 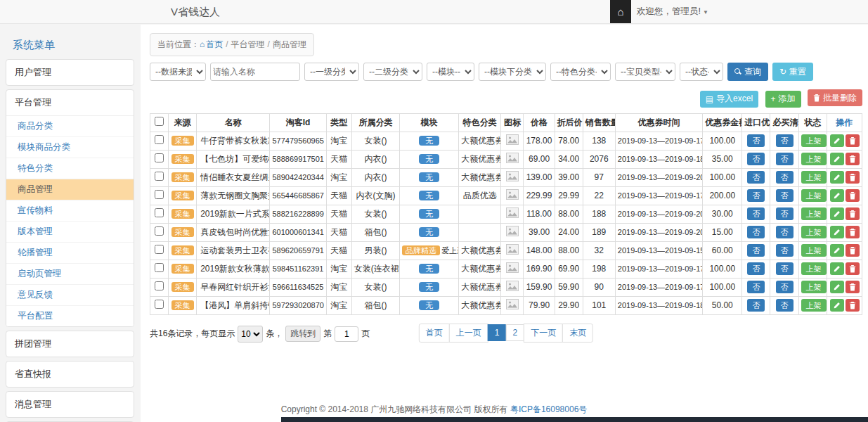 I want to click on user-menu: 欢迎您，管理员!▼, so click(x=673, y=11).